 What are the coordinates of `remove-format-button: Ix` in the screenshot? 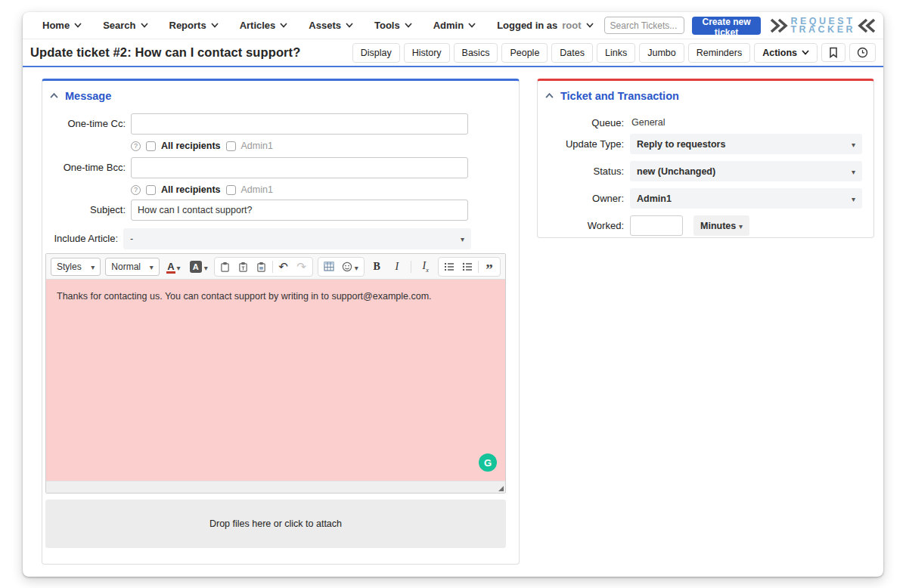 It's located at (425, 267).